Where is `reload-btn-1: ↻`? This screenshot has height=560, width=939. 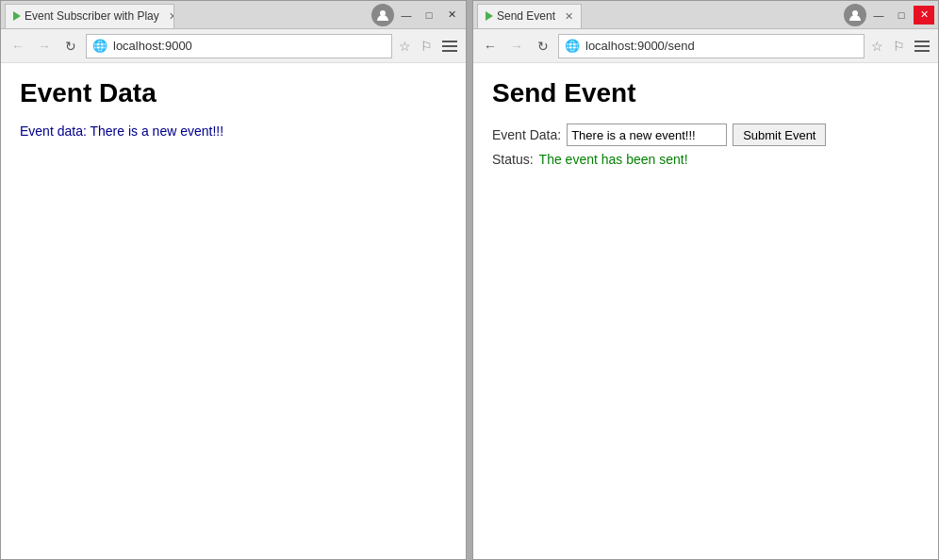 reload-btn-1: ↻ is located at coordinates (71, 46).